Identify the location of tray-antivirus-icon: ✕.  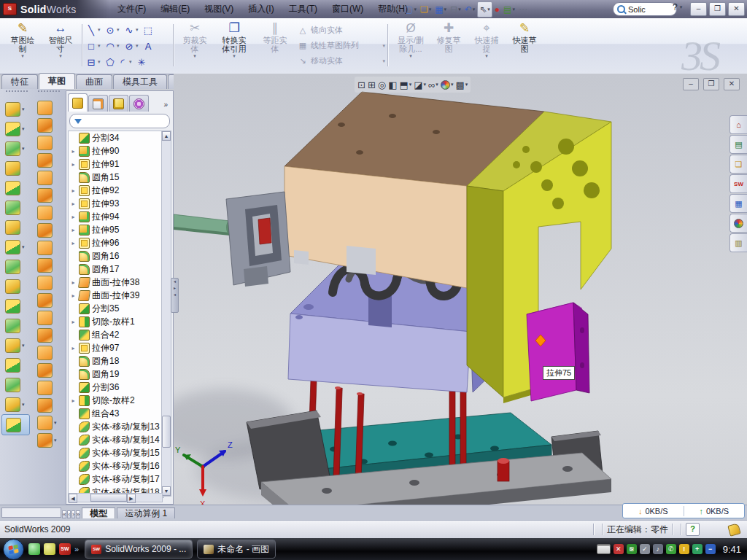
(619, 549).